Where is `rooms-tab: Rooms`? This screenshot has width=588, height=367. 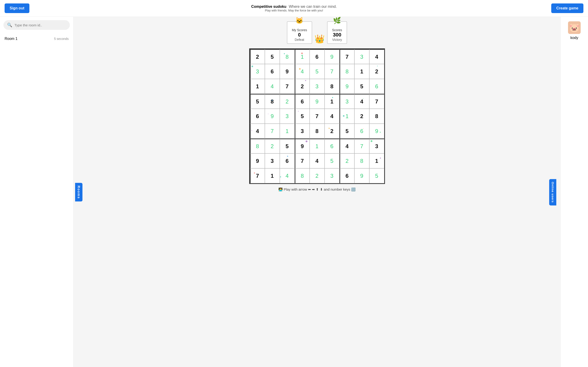
rooms-tab: Rooms is located at coordinates (79, 192).